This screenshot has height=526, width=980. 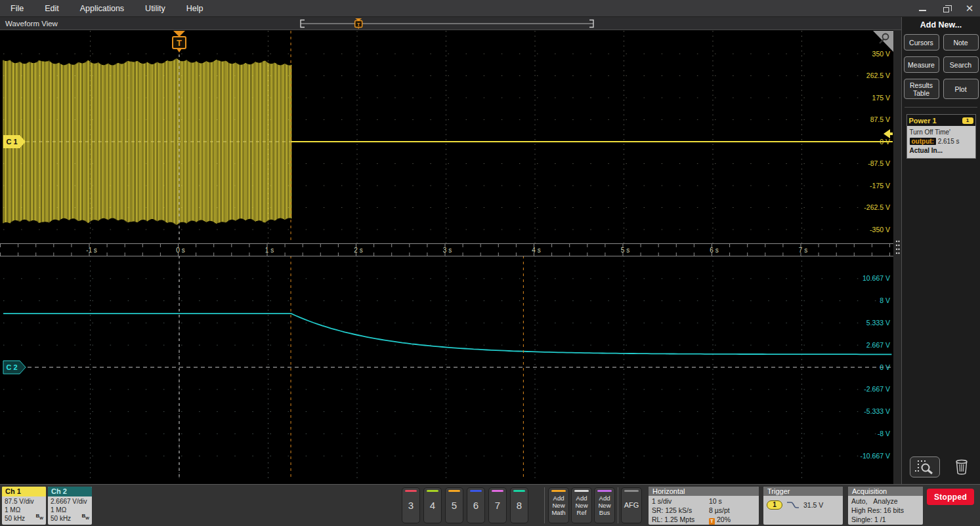 I want to click on h-resolution: 8 µs/pt, so click(x=719, y=510).